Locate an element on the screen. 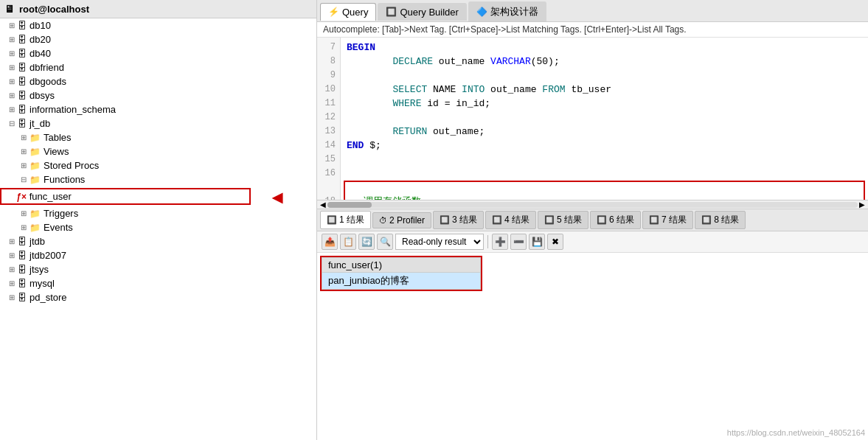 Image resolution: width=868 pixels, height=440 pixels. sidebar-item-dbgoods: ⊞ 🗄 dbgoods is located at coordinates (158, 81).